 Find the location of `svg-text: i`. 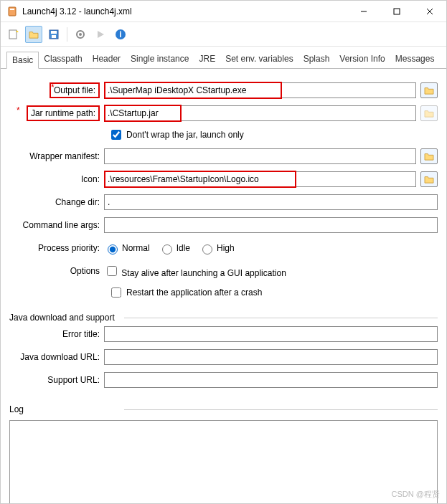

svg-text: i is located at coordinates (121, 34).